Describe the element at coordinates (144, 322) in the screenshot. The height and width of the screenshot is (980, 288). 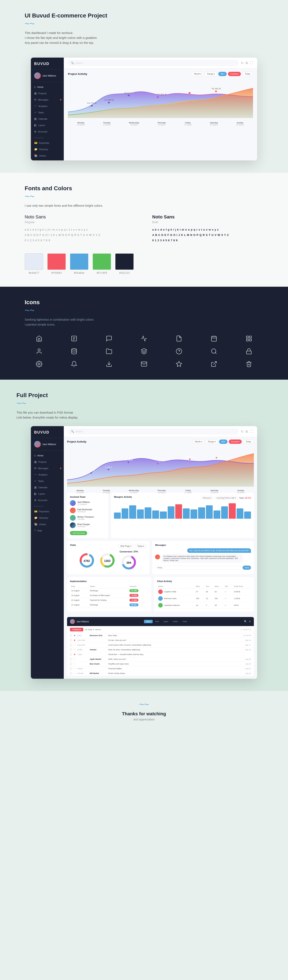
I see `icons-desc: Seeking lightness in combination with br…` at that location.